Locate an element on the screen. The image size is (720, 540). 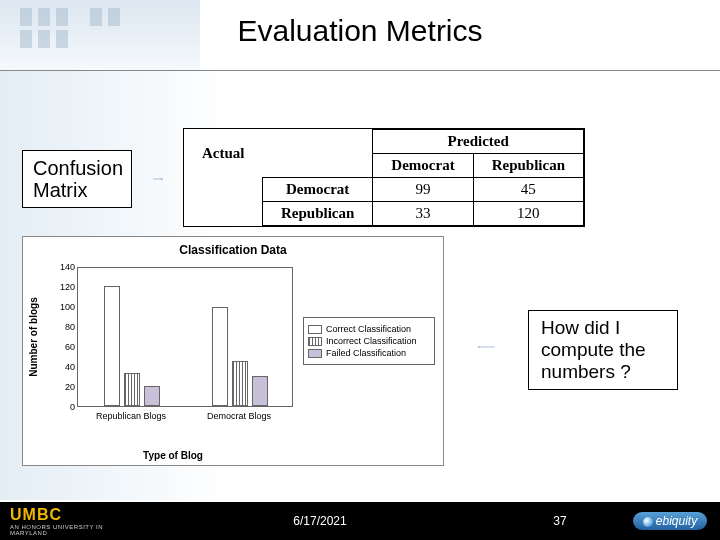
y-tick: 100 is located at coordinates (63, 307).